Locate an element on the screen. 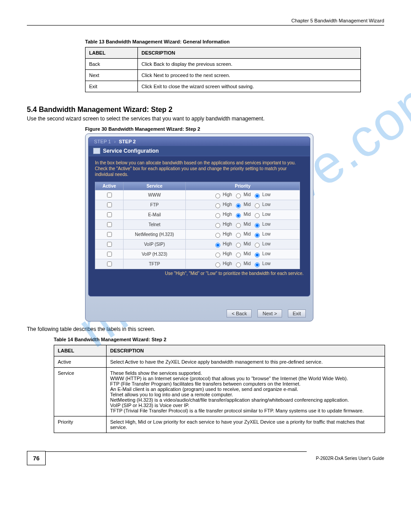  step-breadcrumb: STEP 1 › STEP 2 is located at coordinates (199, 142).